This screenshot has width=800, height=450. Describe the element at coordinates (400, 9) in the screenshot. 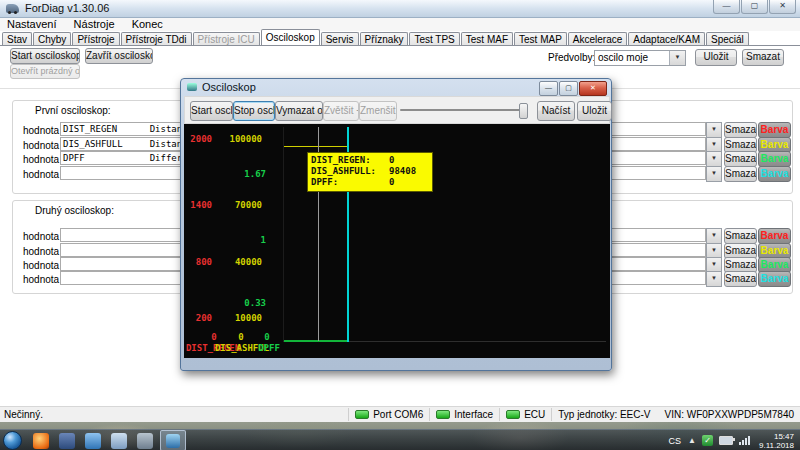

I see `title-bar: ForDiag v1.30.06 — ▢ ✕` at that location.